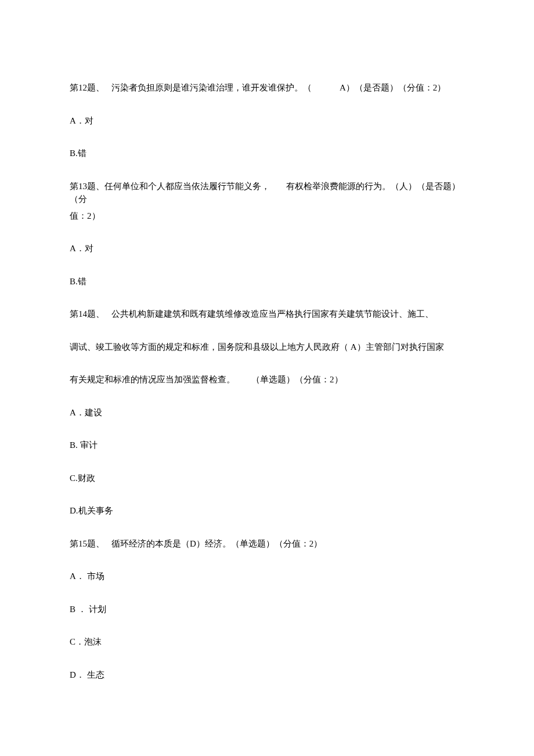 The height and width of the screenshot is (756, 534). I want to click on question-15: 第15题、循环经济的本质是（D）经济。（单选题）（分值：2） A． 市场 B ．…, so click(267, 609).